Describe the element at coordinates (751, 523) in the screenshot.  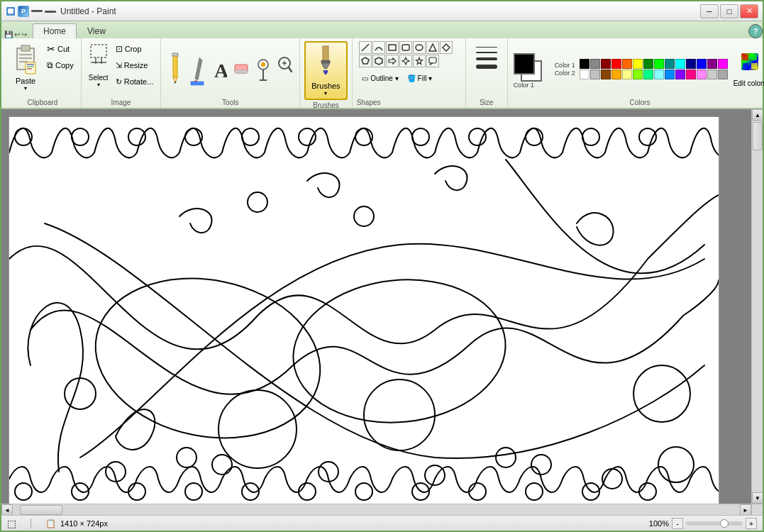
I see `zoom-in-button: +` at that location.